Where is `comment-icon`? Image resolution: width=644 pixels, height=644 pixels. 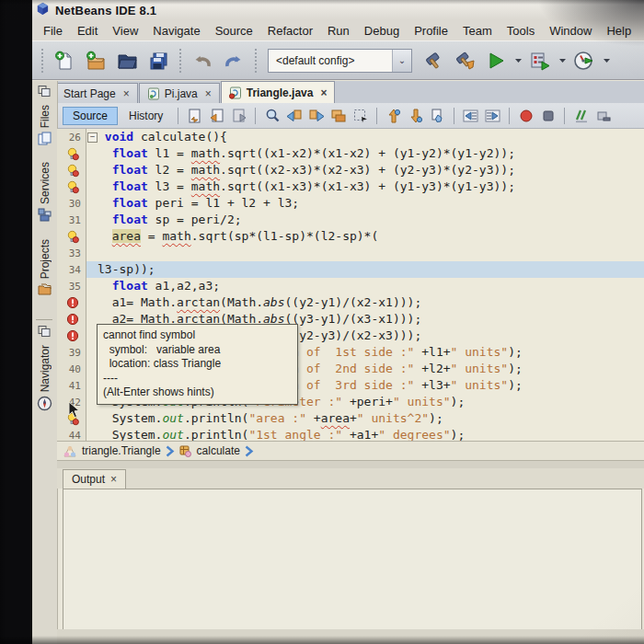
comment-icon is located at coordinates (581, 116).